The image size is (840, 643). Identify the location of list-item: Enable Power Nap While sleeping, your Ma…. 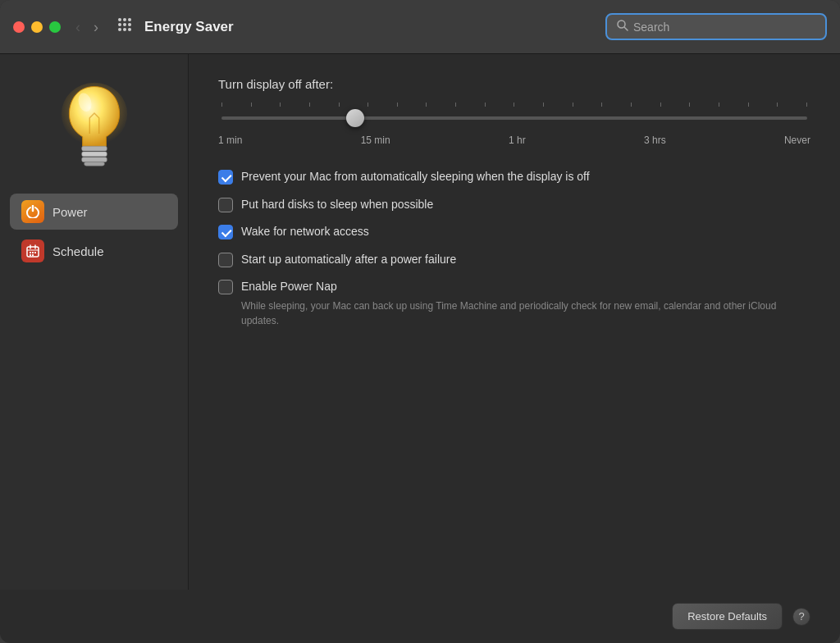
(514, 303).